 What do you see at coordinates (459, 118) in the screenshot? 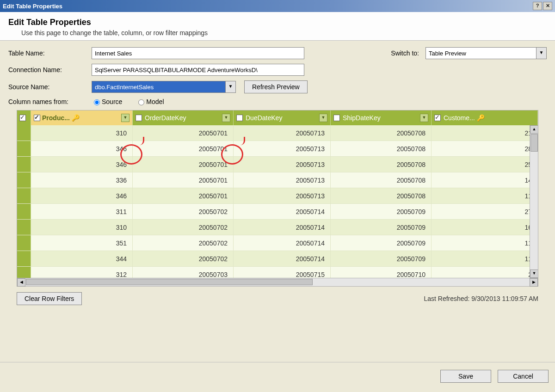
I see `customerkey-label: Custome...` at bounding box center [459, 118].